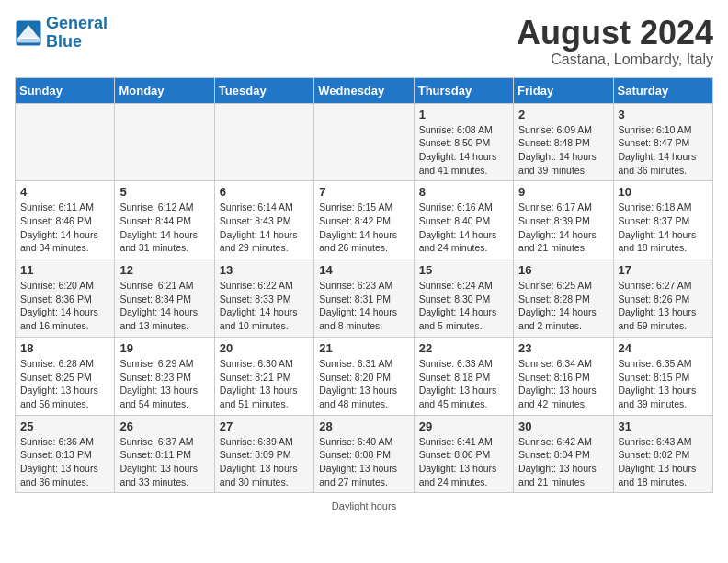 This screenshot has width=728, height=563. Describe the element at coordinates (463, 348) in the screenshot. I see `day-number: 22` at that location.